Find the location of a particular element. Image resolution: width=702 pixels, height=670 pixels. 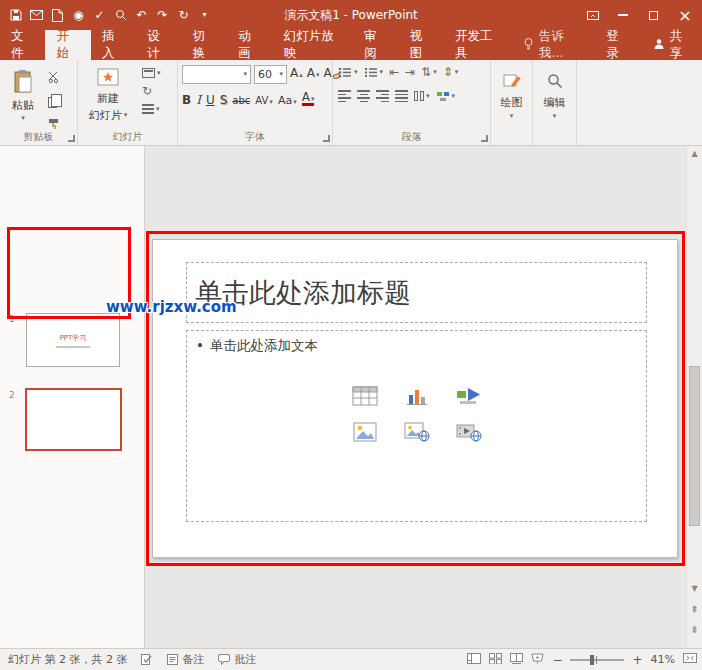

email-icon is located at coordinates (36, 15).